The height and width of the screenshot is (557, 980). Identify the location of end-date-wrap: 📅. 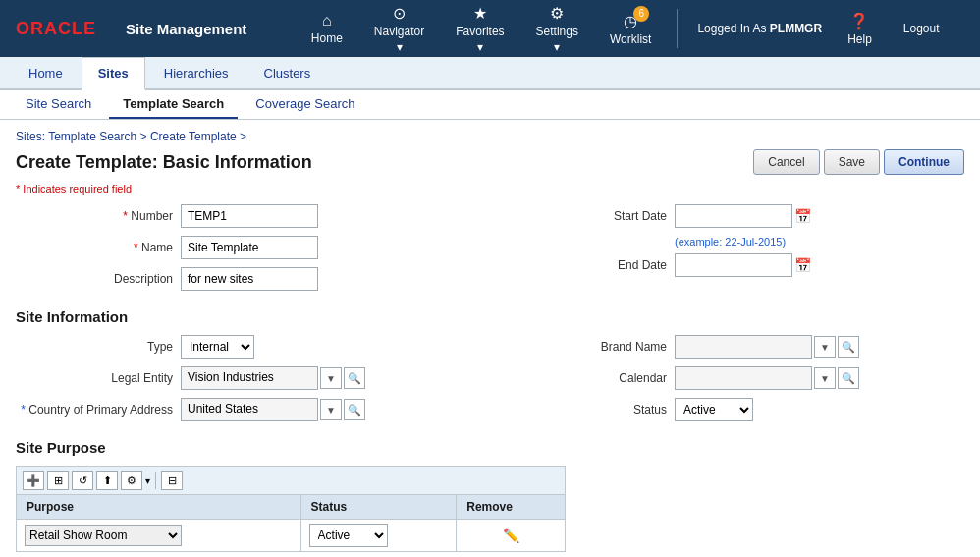
(742, 265).